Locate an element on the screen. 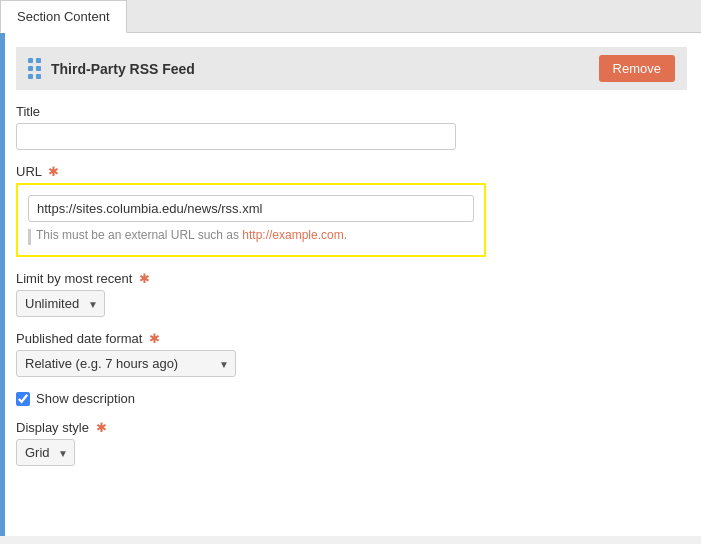 This screenshot has height=544, width=701. limit-select: Unlimited 5 10 20 50 is located at coordinates (60, 304).